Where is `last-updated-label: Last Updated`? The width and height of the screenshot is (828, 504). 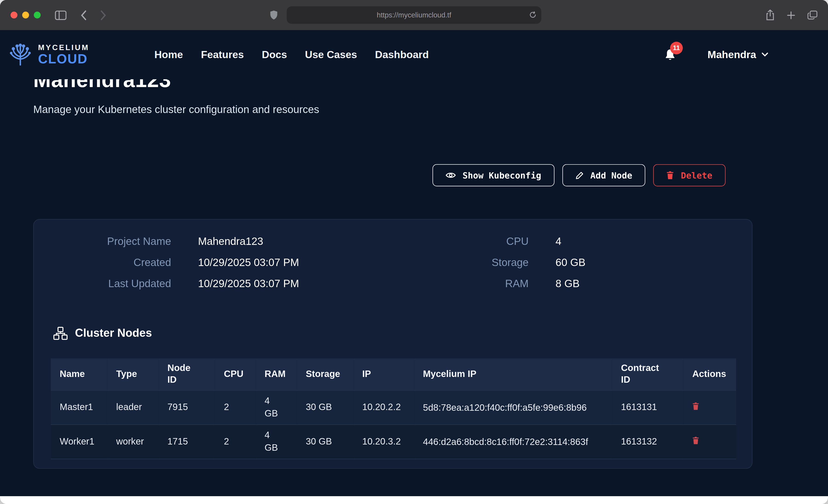 last-updated-label: Last Updated is located at coordinates (102, 284).